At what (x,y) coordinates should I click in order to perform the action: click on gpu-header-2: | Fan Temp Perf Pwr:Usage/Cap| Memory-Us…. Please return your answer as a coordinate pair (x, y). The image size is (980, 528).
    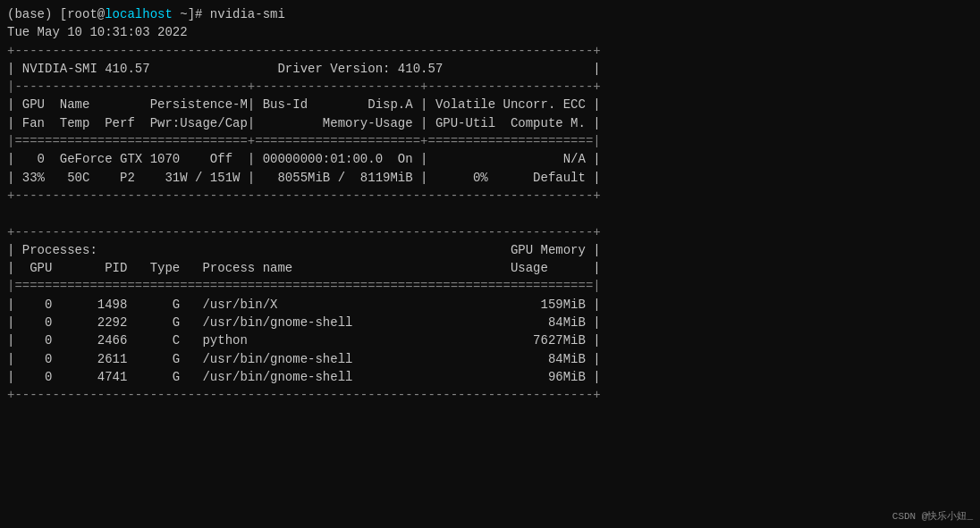
    Looking at the image, I should click on (490, 123).